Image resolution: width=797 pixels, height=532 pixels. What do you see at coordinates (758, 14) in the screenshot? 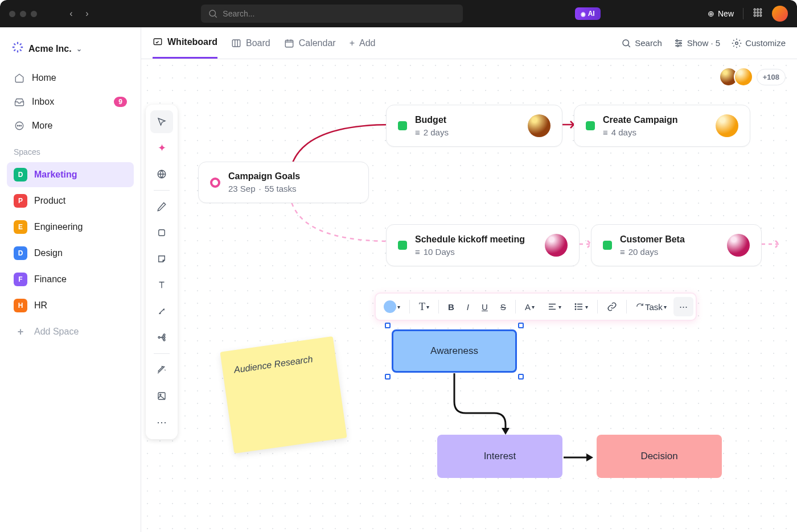
I see `apps-icon` at bounding box center [758, 14].